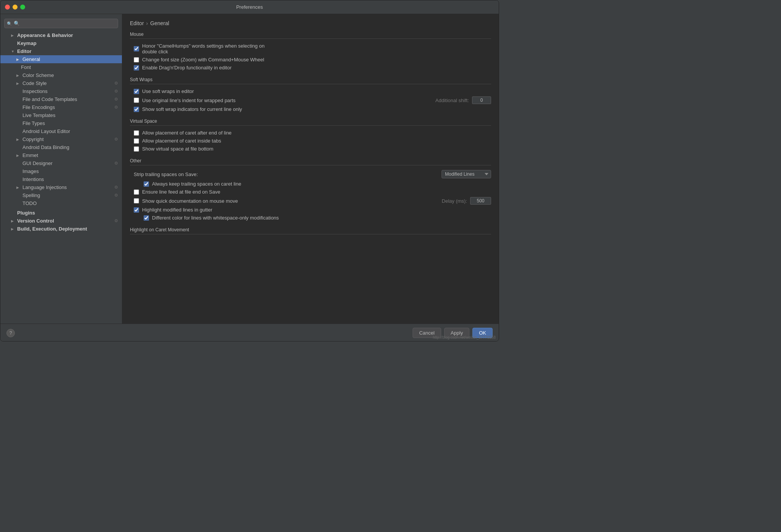 Image resolution: width=781 pixels, height=532 pixels. What do you see at coordinates (481, 201) in the screenshot?
I see `delay-value-input` at bounding box center [481, 201].